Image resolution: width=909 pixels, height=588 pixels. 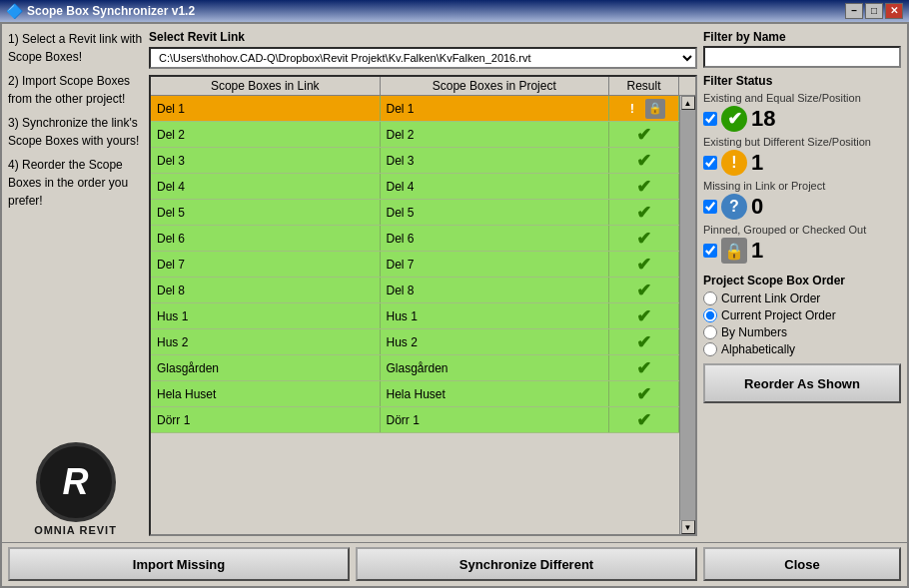 What do you see at coordinates (802, 251) in the screenshot?
I see `status-row-3: 🔒1` at bounding box center [802, 251].